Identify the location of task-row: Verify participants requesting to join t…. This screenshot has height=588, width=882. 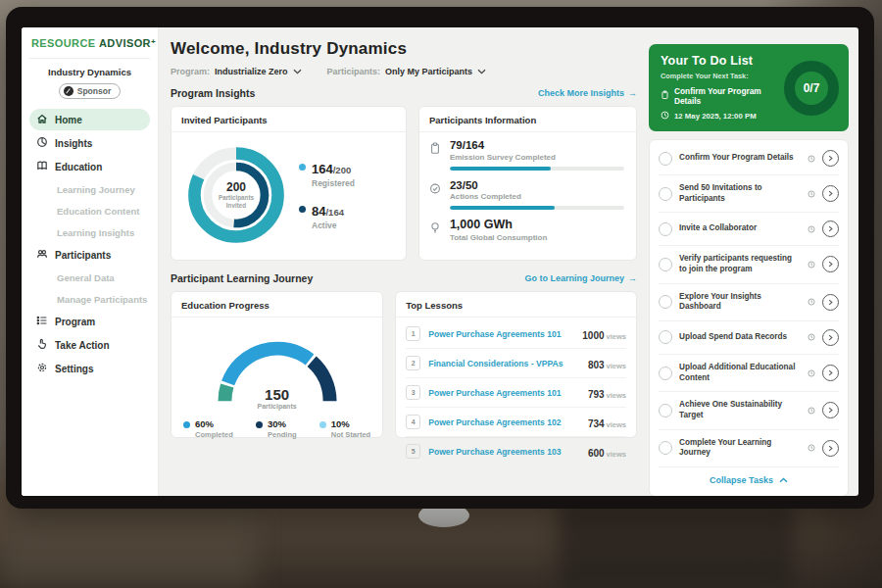
(749, 265).